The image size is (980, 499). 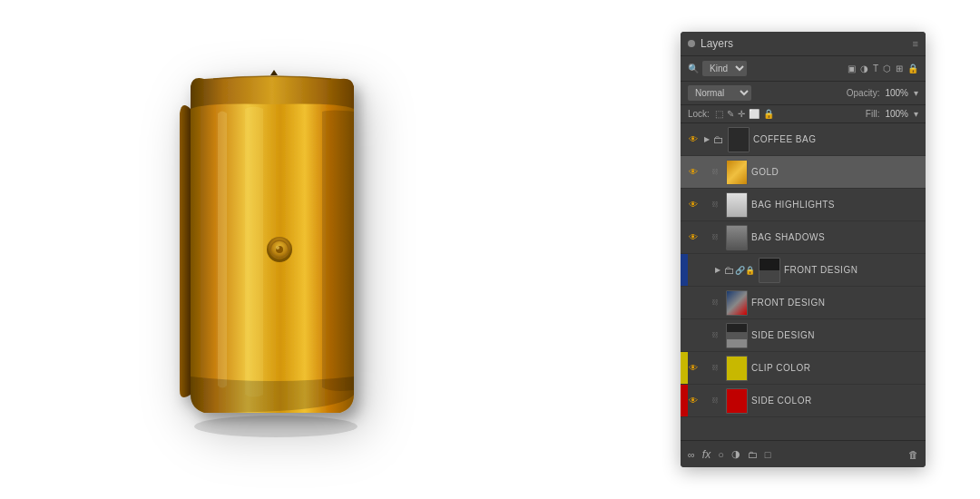 What do you see at coordinates (864, 69) in the screenshot?
I see `adjust-icon: ◑` at bounding box center [864, 69].